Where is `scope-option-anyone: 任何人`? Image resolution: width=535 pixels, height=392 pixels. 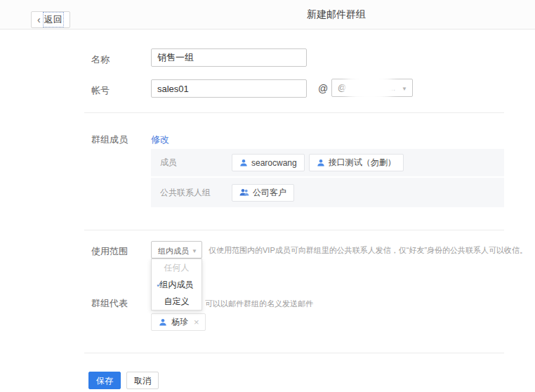
scope-option-anyone: 任何人 is located at coordinates (177, 268).